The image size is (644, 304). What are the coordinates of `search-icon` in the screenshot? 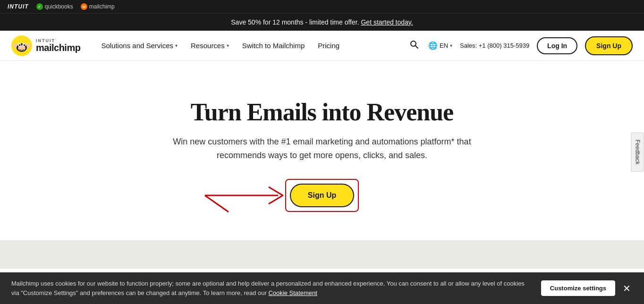 It's located at (414, 44).